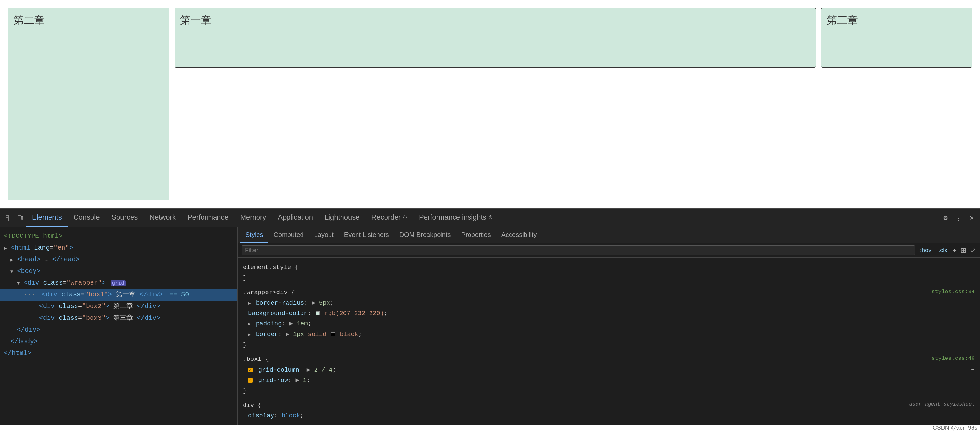 This screenshot has width=980, height=434. I want to click on css-rule-box1: styles.css:49 .box1 { grid-column: ▶ 2 /…, so click(609, 375).